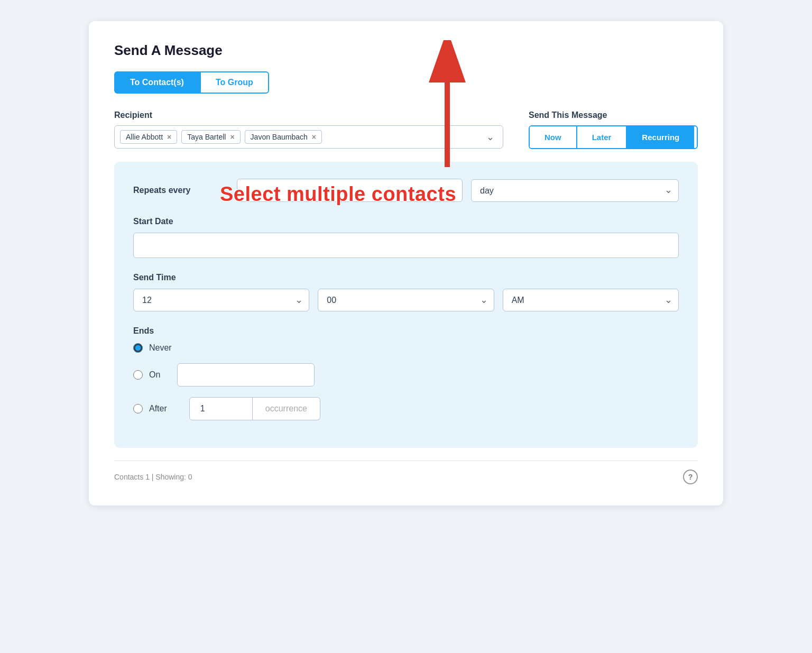 The height and width of the screenshot is (653, 812). What do you see at coordinates (279, 137) in the screenshot?
I see `tag-javon-name: Javon Baumbach` at bounding box center [279, 137].